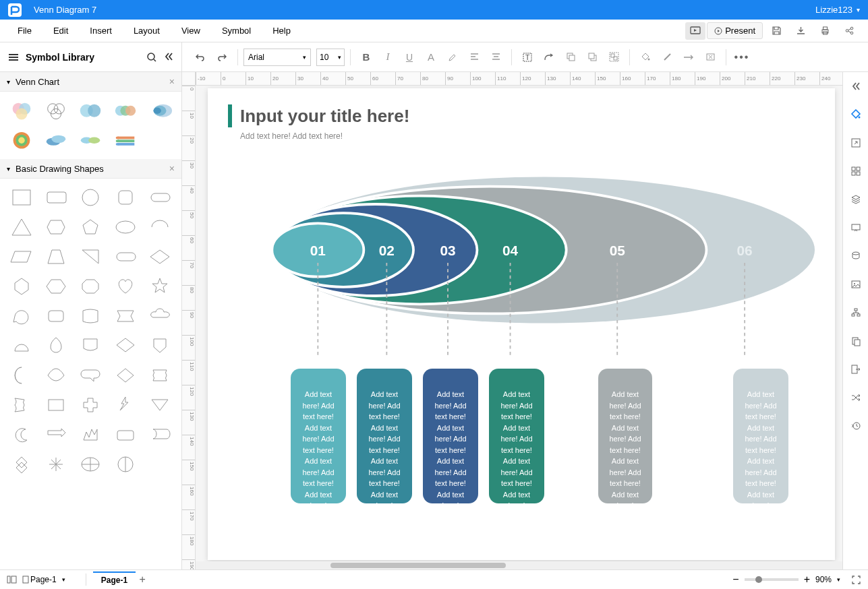 This screenshot has width=868, height=589. Describe the element at coordinates (409, 57) in the screenshot. I see `underline-button: U` at that location.